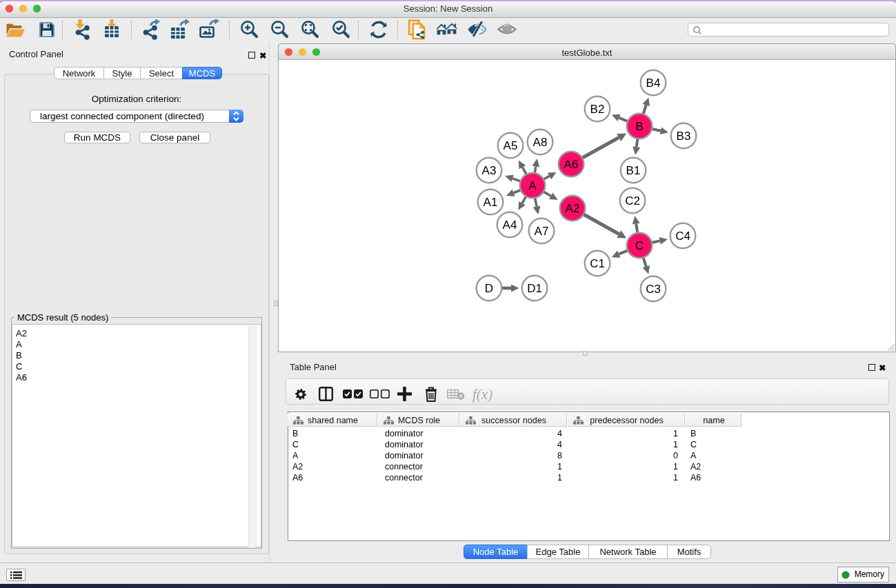  I want to click on svg-text: B, so click(639, 127).